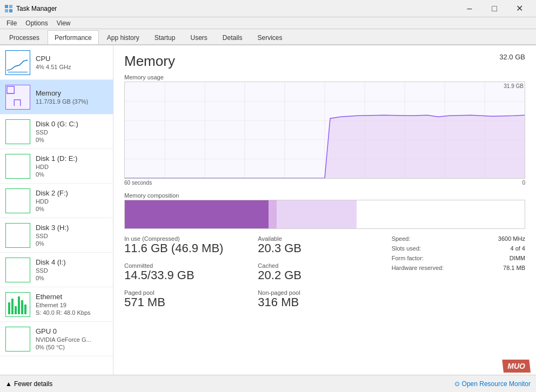 This screenshot has width=536, height=392. I want to click on stat-form-label: Form factor:, so click(407, 258).